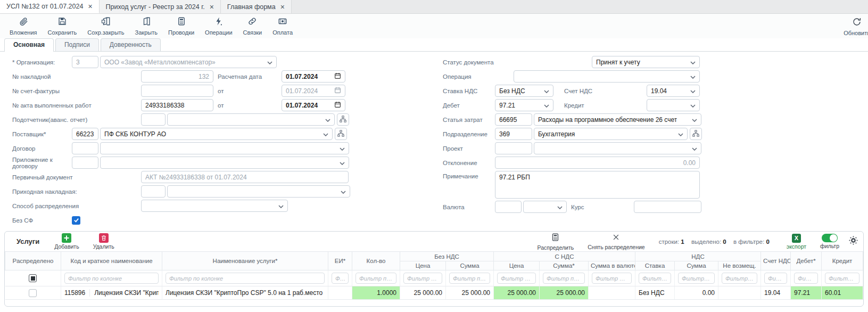 The image size is (868, 312). What do you see at coordinates (830, 238) in the screenshot?
I see `toggle-on-icon` at bounding box center [830, 238].